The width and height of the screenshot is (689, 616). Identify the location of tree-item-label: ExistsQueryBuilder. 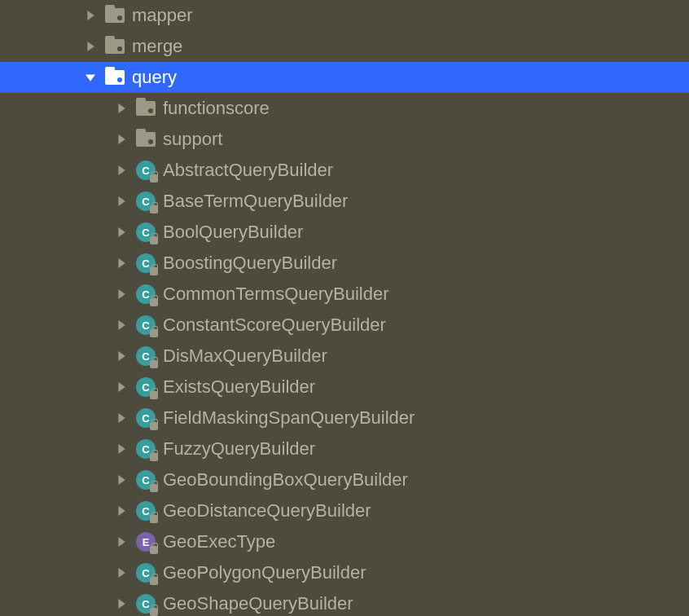
(239, 387).